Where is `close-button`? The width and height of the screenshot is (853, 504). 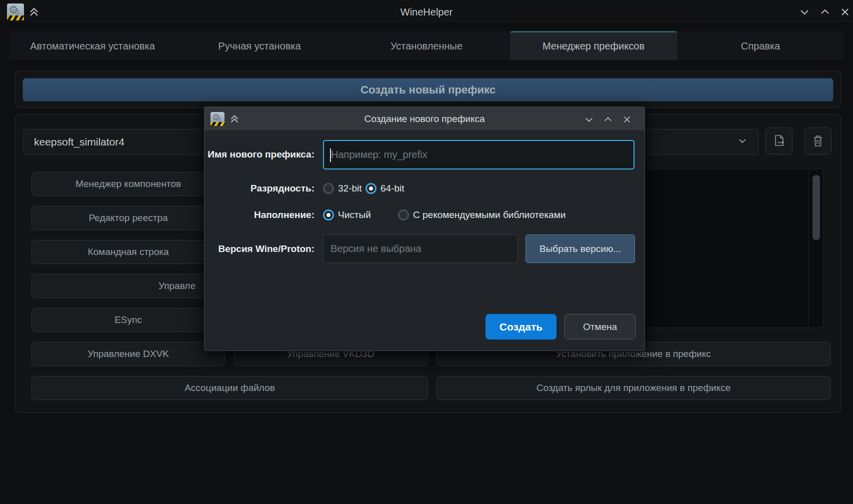 close-button is located at coordinates (845, 12).